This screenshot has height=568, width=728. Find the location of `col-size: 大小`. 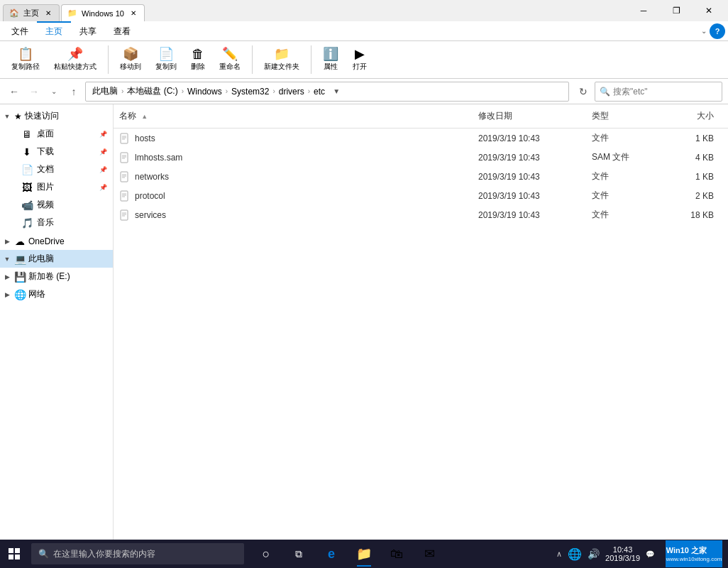

col-size: 大小 is located at coordinates (700, 116).